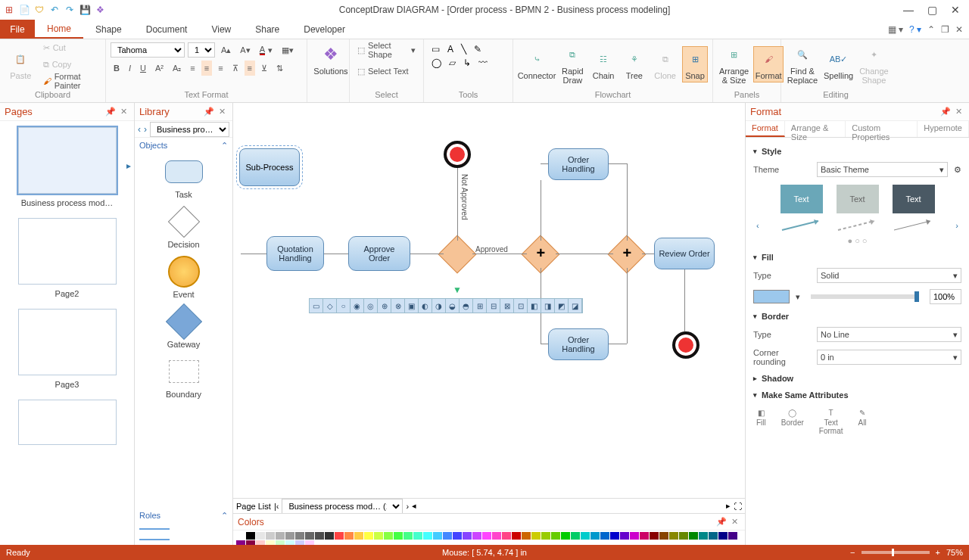 This screenshot has width=969, height=560. I want to click on node-sub-process: Sub-Process, so click(270, 167).